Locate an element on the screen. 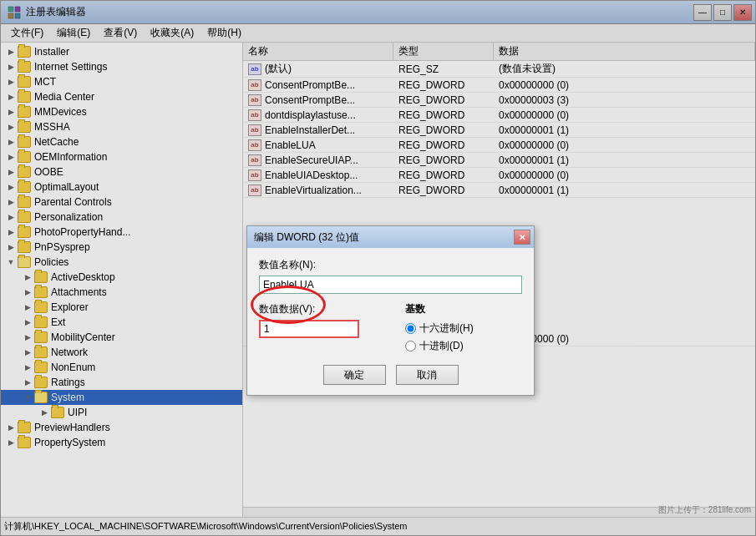 This screenshot has height=536, width=756. radio-hex-input is located at coordinates (411, 329).